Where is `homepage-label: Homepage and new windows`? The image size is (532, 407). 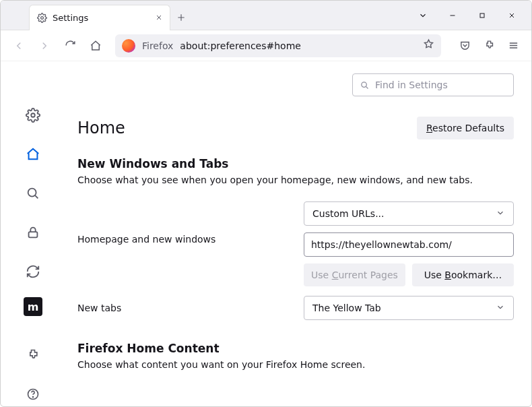
homepage-label: Homepage and new windows is located at coordinates (191, 223).